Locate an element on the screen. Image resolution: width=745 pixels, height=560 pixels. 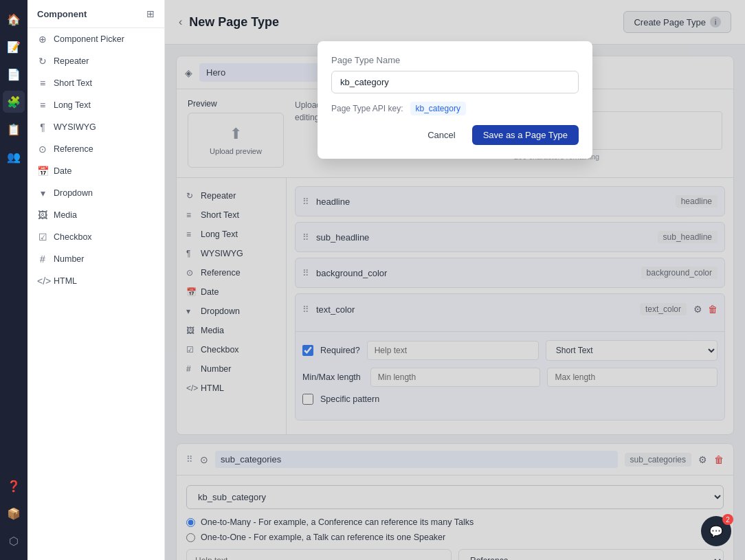
save-as-page-type-button: Save as a Page Type is located at coordinates (525, 135).